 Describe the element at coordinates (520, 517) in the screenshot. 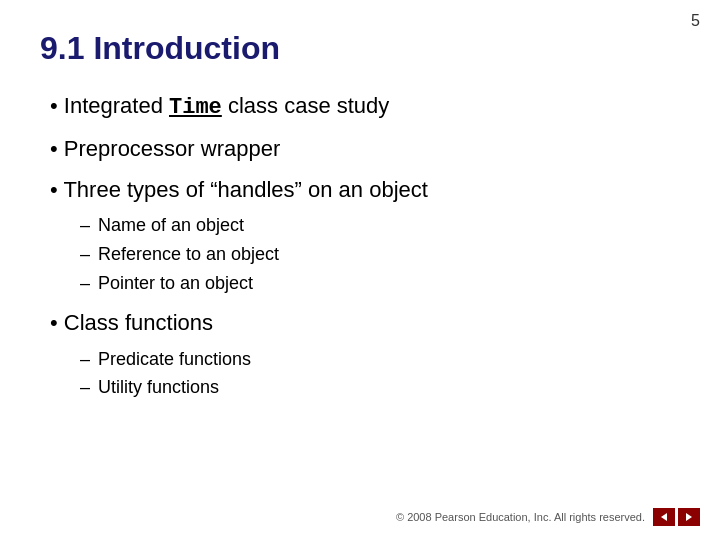

I see `copyright-text: © 2008 Pearson Education, Inc. All right…` at that location.